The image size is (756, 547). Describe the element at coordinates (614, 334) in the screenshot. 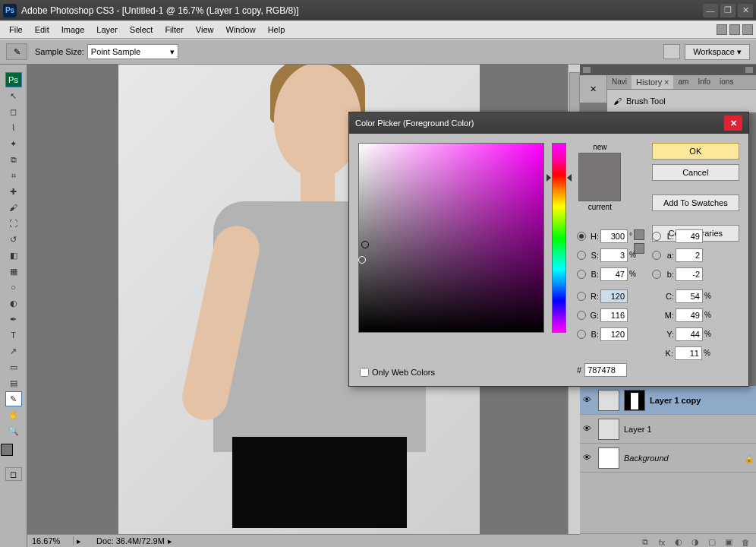

I see `blue-input` at that location.